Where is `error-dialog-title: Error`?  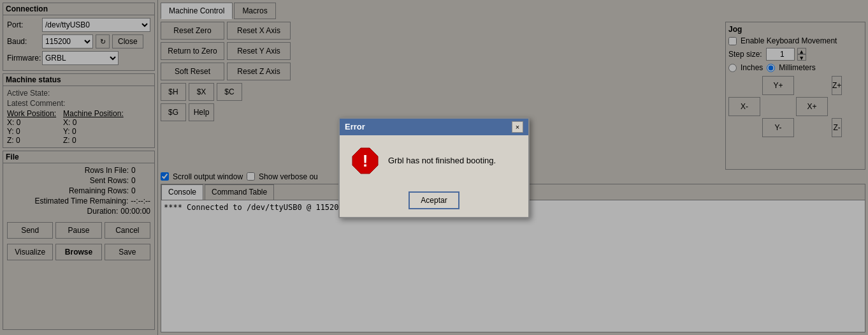
error-dialog-title: Error is located at coordinates (355, 126).